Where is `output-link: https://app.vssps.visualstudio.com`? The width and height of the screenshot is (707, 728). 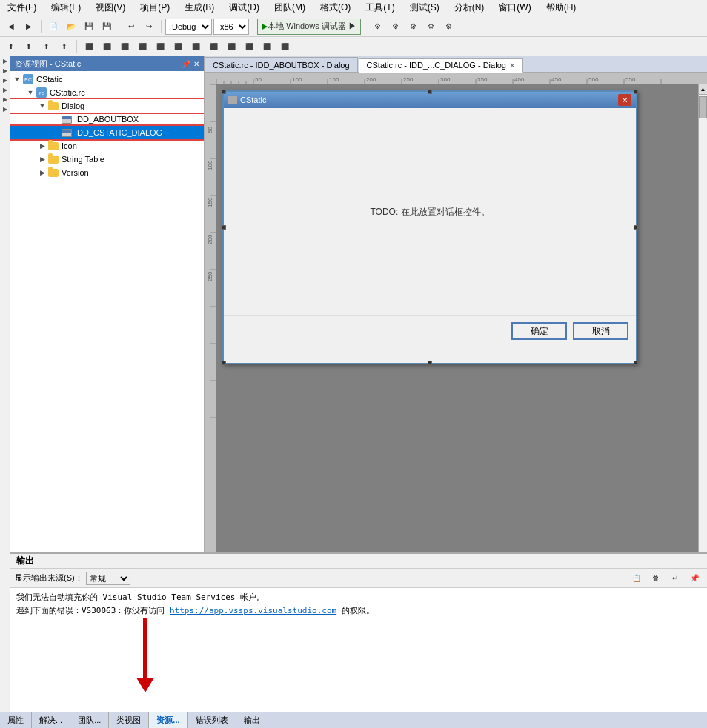
output-link: https://app.vssps.visualstudio.com is located at coordinates (253, 610).